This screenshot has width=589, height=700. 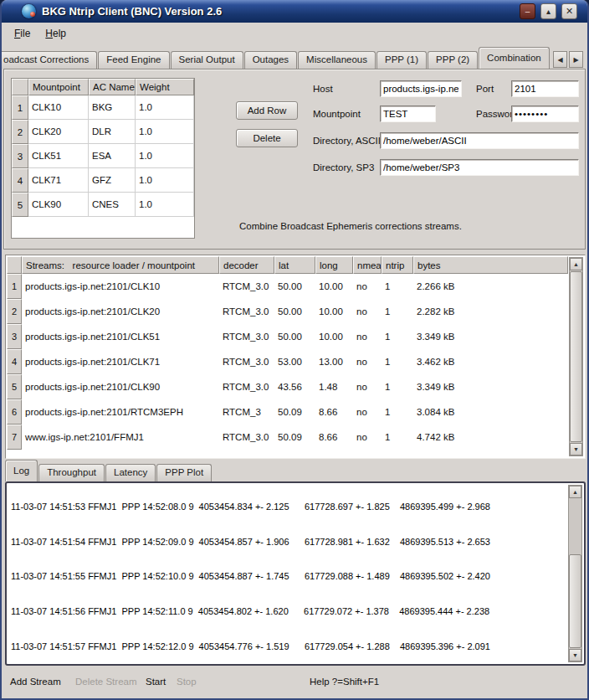 What do you see at coordinates (112, 107) in the screenshot?
I see `cell-ac-name: BKG` at bounding box center [112, 107].